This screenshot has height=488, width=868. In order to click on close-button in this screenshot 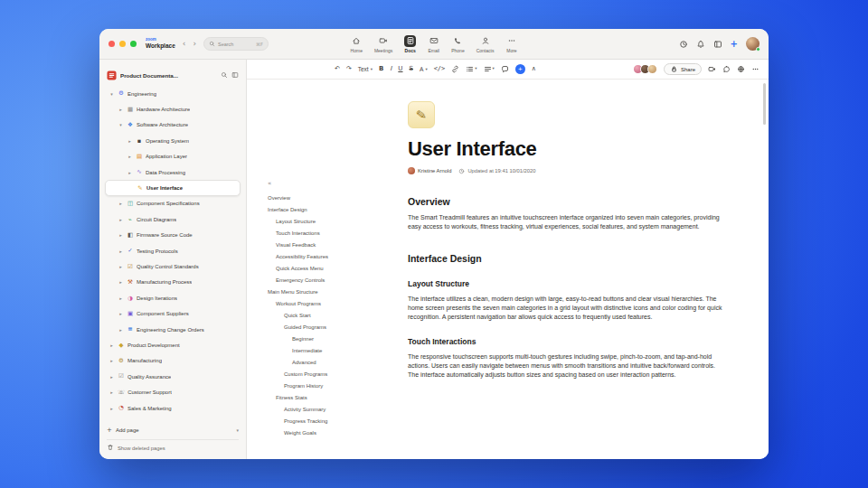, I will do `click(112, 43)`.